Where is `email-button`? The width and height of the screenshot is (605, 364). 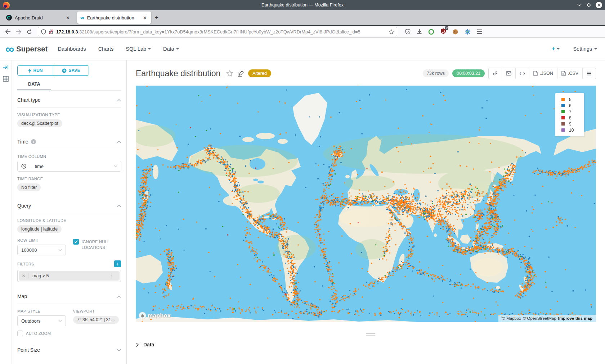 email-button is located at coordinates (508, 73).